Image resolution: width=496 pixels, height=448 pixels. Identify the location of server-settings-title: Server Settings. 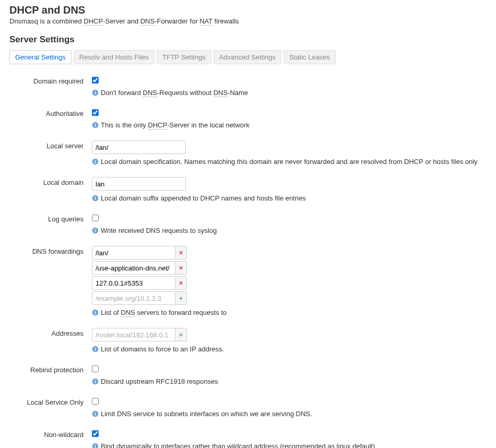
(248, 40).